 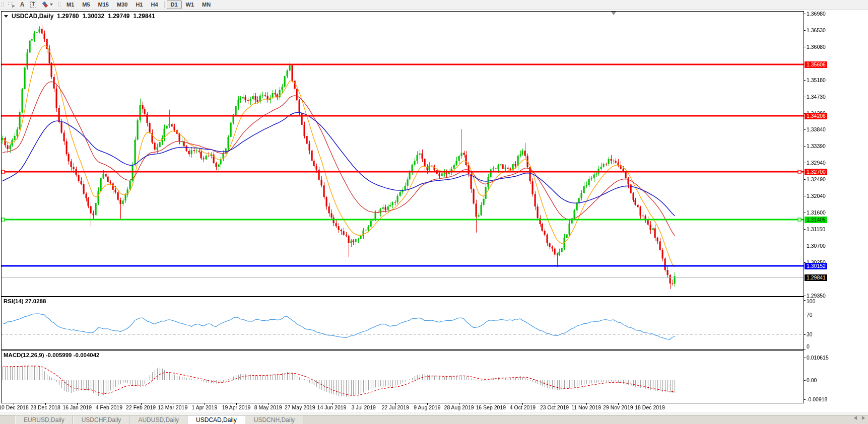 I want to click on macd-indicator-label: MACD(12,26,9) -0.005999 -0.004042, so click(x=51, y=355).